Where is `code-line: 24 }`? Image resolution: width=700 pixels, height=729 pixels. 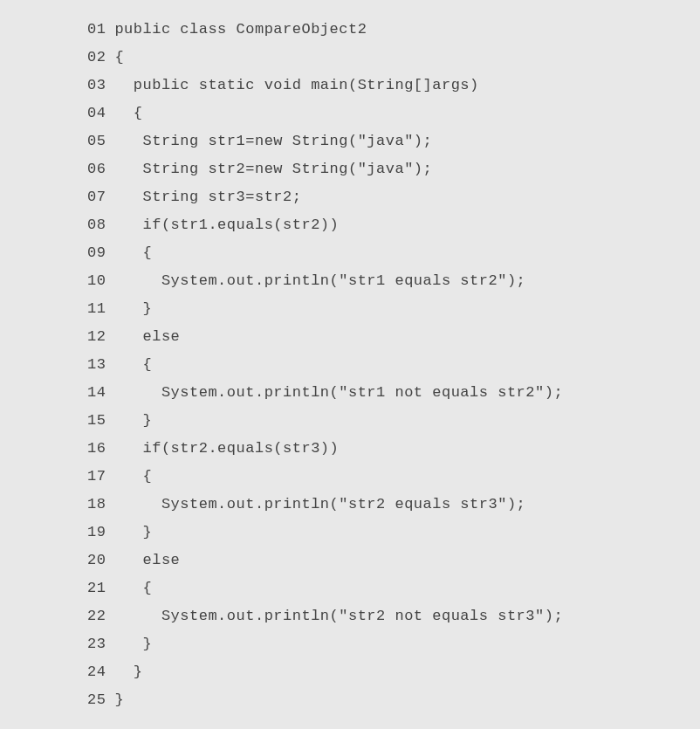 code-line: 24 } is located at coordinates (394, 672).